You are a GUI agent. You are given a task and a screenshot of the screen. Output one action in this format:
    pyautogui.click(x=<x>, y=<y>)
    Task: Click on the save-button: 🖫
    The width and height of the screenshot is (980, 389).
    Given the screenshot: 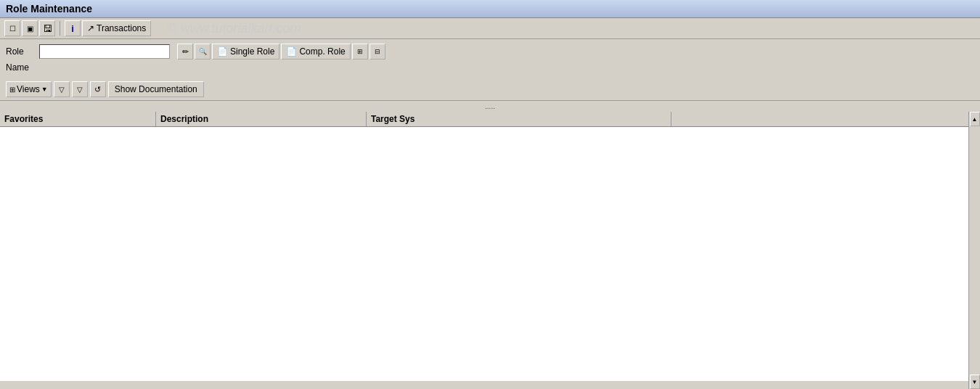 What is the action you would take?
    pyautogui.click(x=47, y=28)
    